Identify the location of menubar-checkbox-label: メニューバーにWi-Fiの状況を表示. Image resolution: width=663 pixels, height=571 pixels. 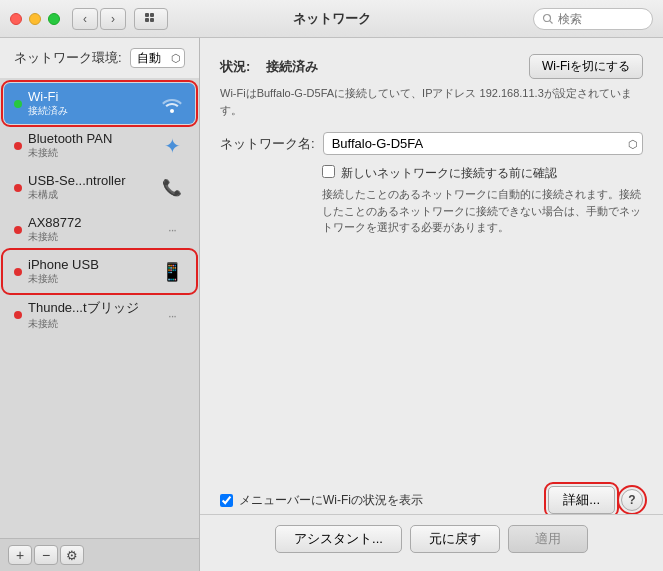
(331, 500).